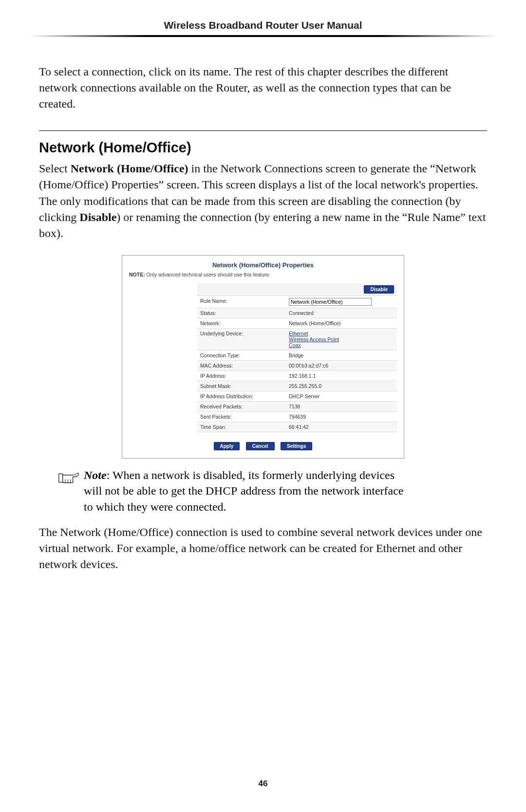  I want to click on header-divider, so click(263, 36).